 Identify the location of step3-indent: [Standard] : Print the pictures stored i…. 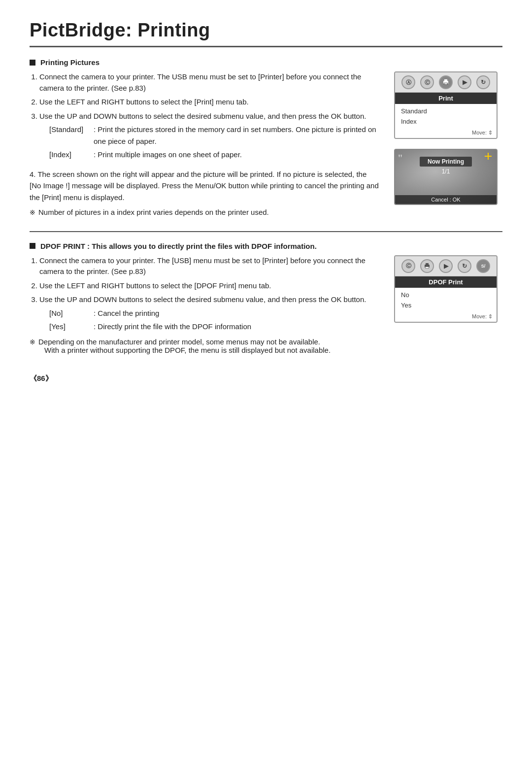
(214, 142).